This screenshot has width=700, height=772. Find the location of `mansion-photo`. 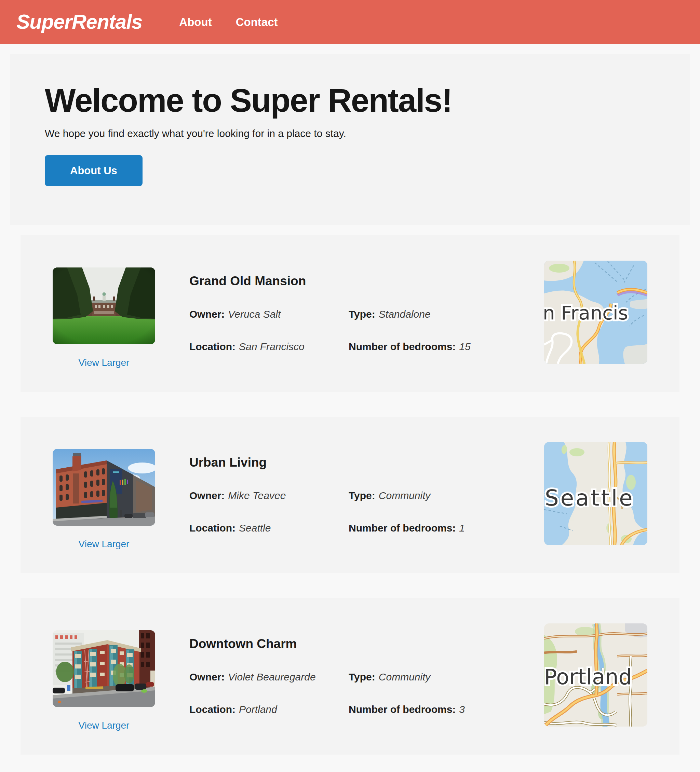

mansion-photo is located at coordinates (104, 306).